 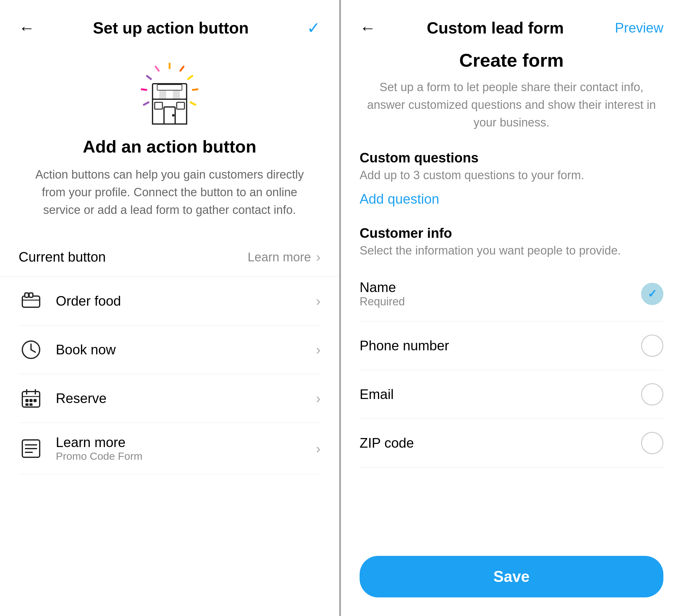 What do you see at coordinates (500, 302) in the screenshot?
I see `field-name-sublabel: Required` at bounding box center [500, 302].